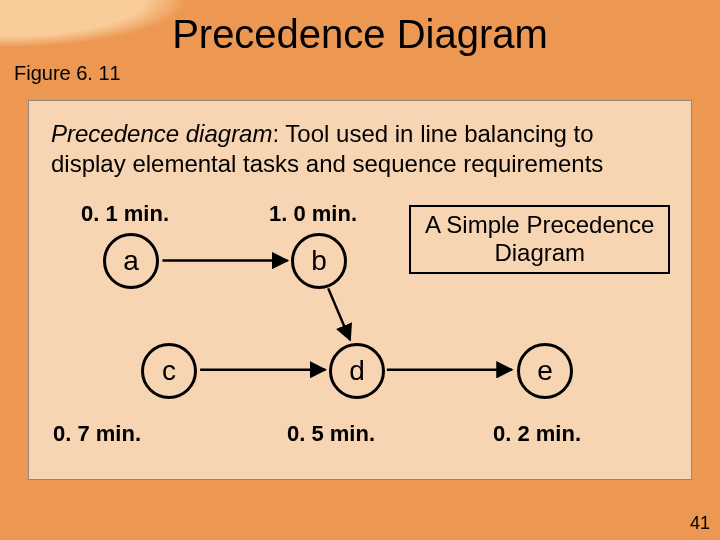  What do you see at coordinates (357, 371) in the screenshot?
I see `node-d-label: d` at bounding box center [357, 371].